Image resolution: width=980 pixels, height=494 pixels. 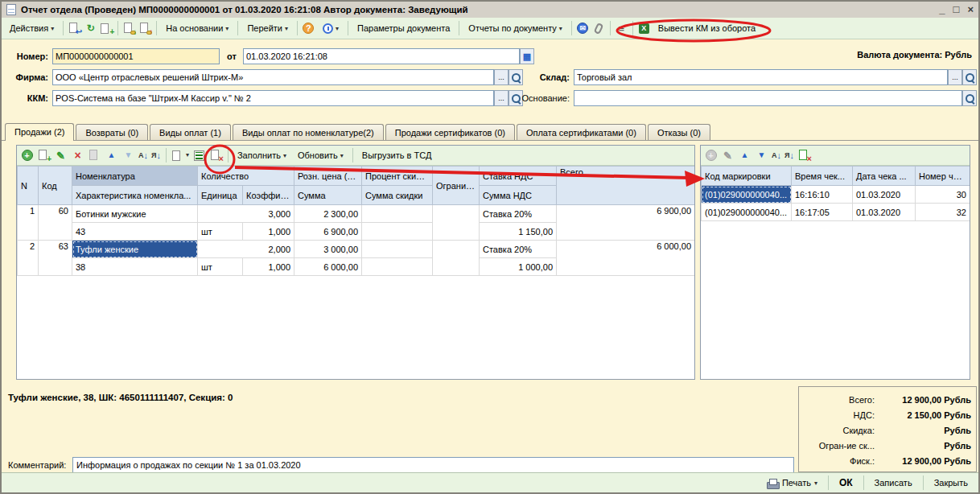 I want to click on document-parameters-button: Параметры документа, so click(x=404, y=28).